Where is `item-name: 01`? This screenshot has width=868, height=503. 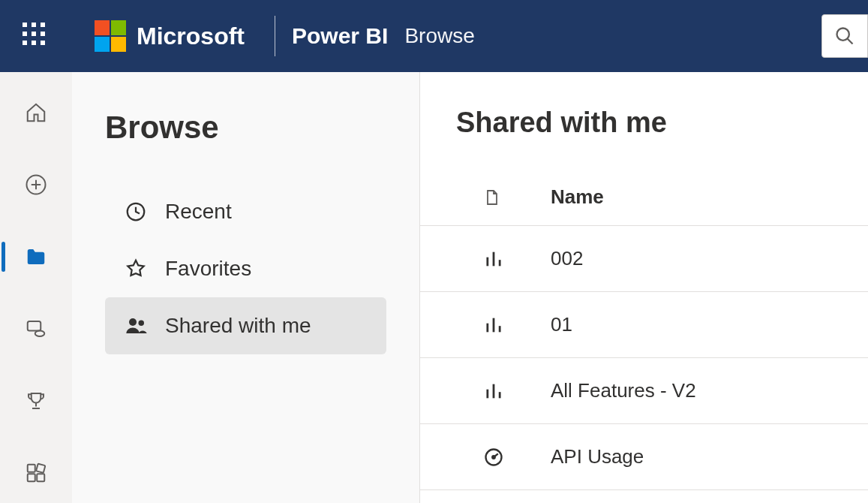 item-name: 01 is located at coordinates (561, 324).